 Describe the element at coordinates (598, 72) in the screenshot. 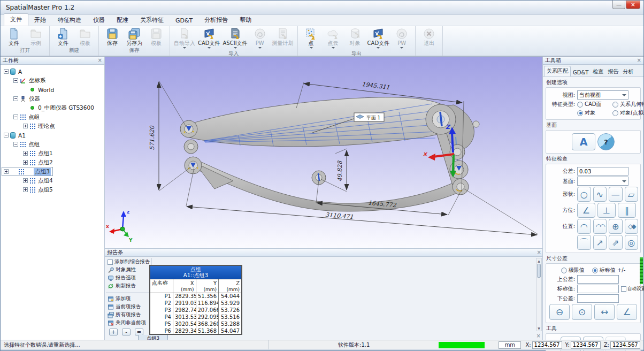

I see `tab-inspect: 检查` at that location.